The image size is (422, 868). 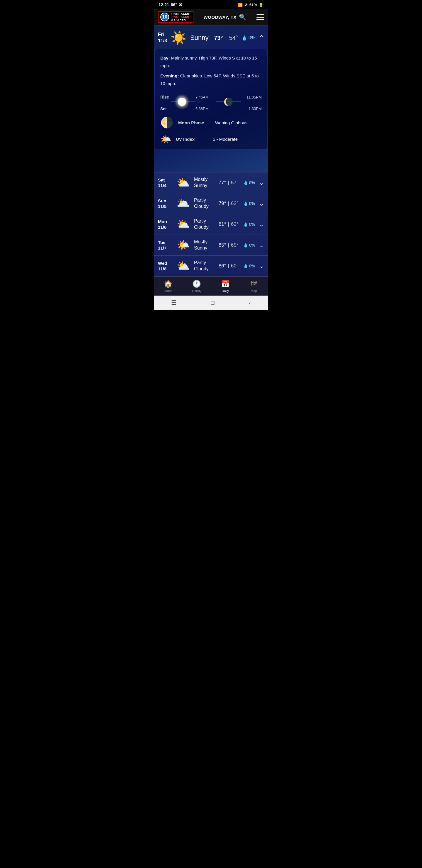 What do you see at coordinates (166, 97) in the screenshot?
I see `rise-label: Rise` at bounding box center [166, 97].